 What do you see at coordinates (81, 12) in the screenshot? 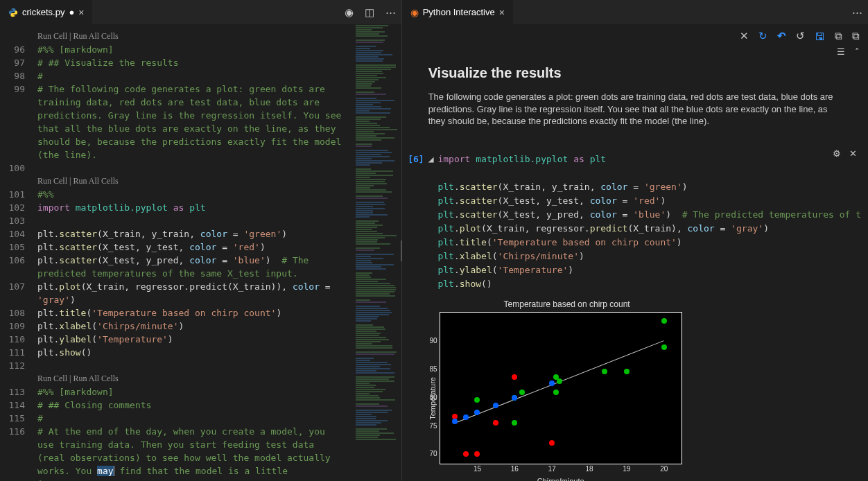
I see `tab-close-icon: ×` at bounding box center [81, 12].